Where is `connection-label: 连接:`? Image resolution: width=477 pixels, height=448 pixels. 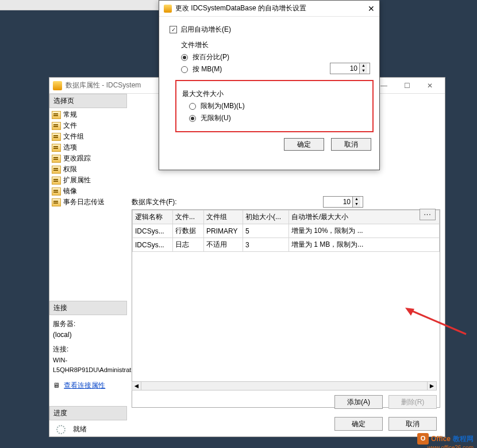 connection-label: 连接: is located at coordinates (89, 350).